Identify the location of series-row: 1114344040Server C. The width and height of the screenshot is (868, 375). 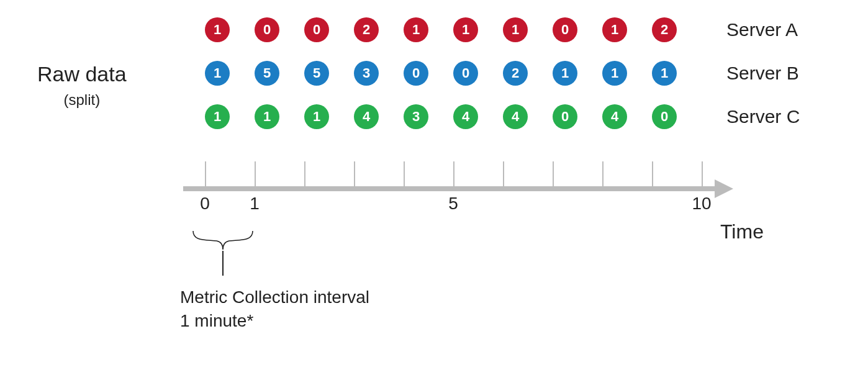
(502, 117).